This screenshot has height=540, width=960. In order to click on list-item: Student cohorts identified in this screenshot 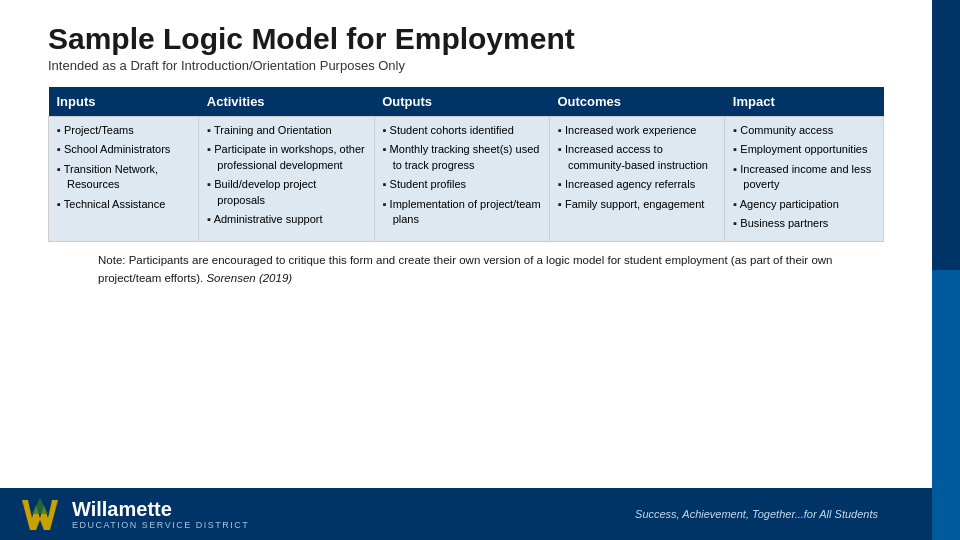, I will do `click(462, 130)`.